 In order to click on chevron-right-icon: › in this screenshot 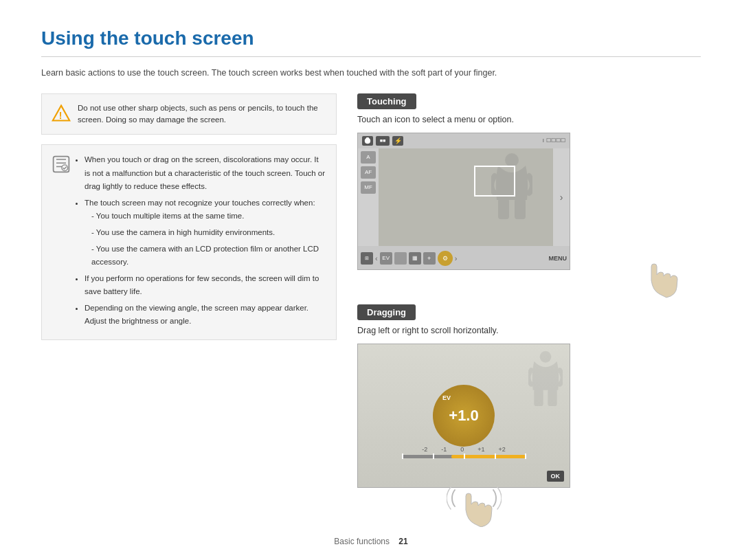, I will do `click(562, 197)`.